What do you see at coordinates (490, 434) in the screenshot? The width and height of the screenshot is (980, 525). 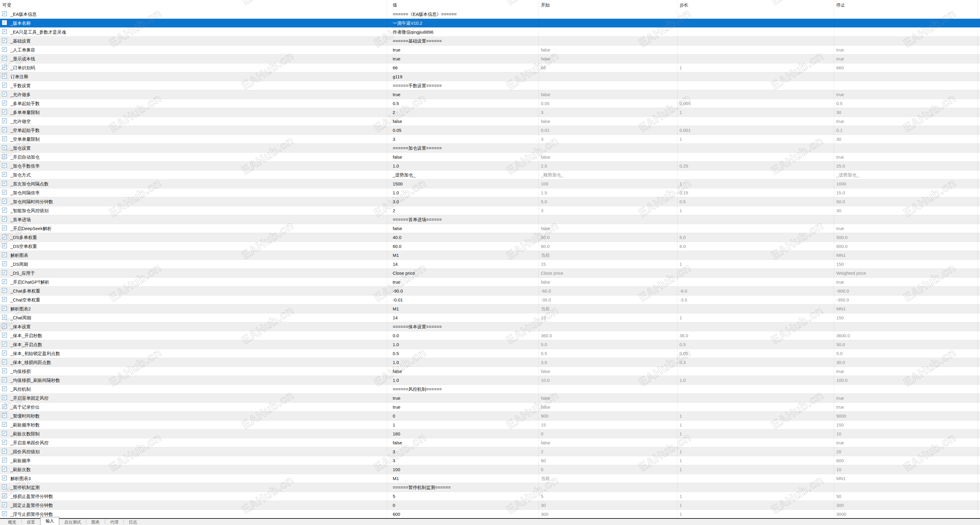 I see `table-row: ✓ _刷新次数限制 180 0 1 10` at bounding box center [490, 434].